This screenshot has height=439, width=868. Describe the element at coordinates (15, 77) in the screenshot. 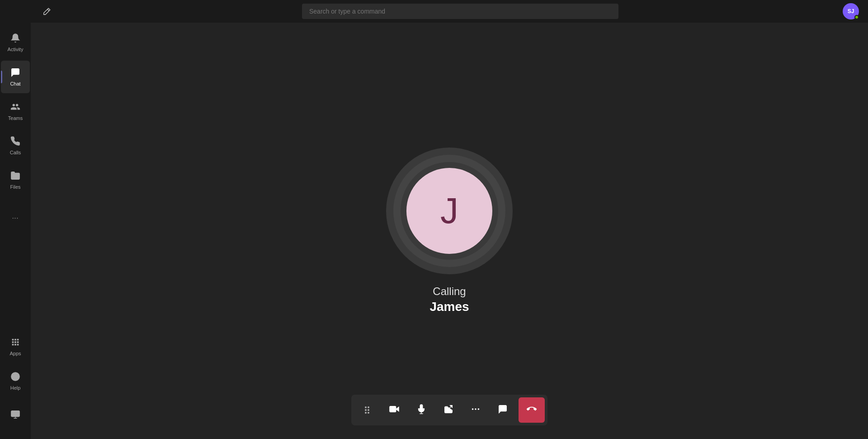

I see `sidebar-item-chat: Chat` at that location.